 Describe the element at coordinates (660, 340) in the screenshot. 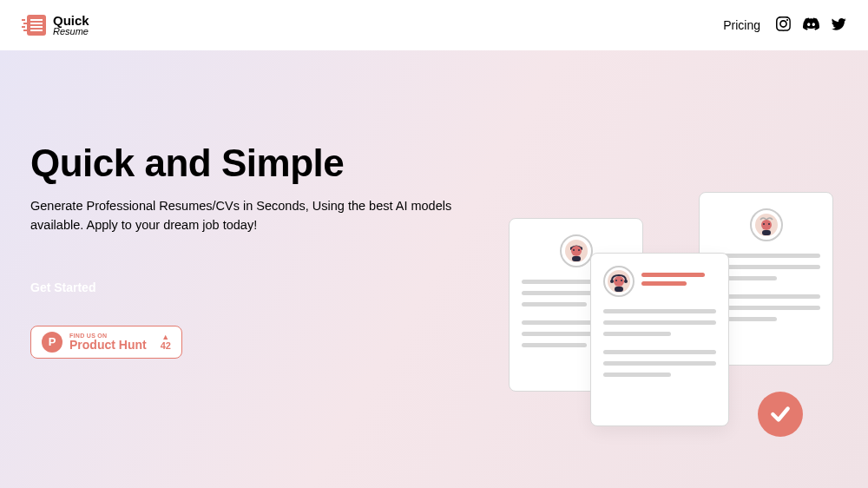

I see `resume-card-front` at that location.